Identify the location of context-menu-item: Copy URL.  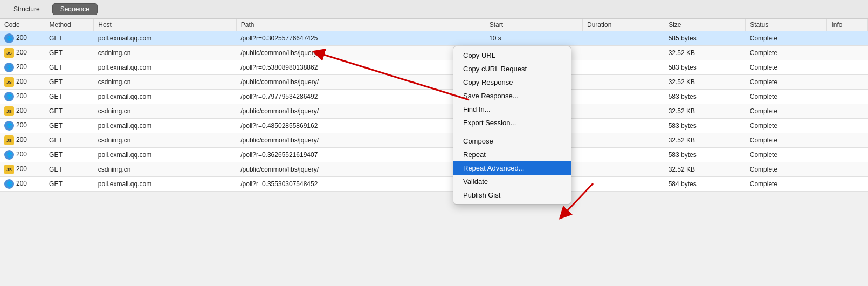
(512, 55).